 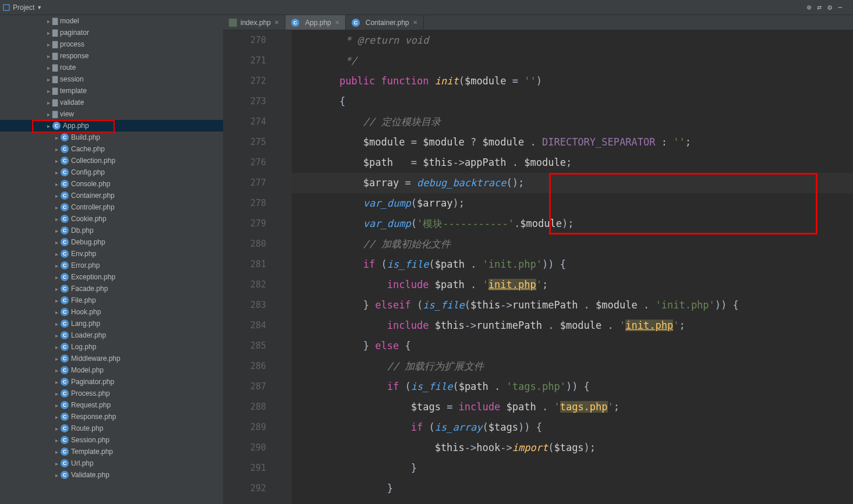 I want to click on file-item: ▸CLog.php, so click(x=112, y=347).